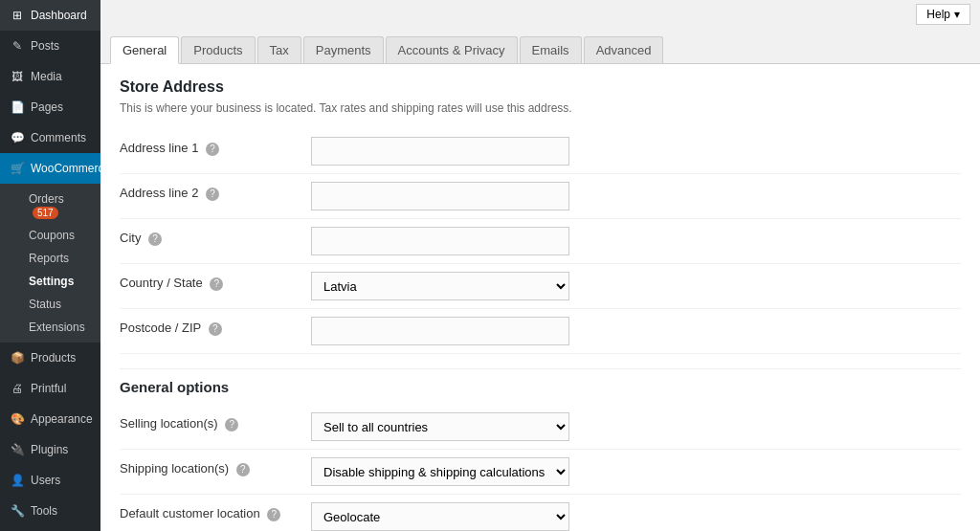  What do you see at coordinates (344, 50) in the screenshot?
I see `tab-payments: Payments` at bounding box center [344, 50].